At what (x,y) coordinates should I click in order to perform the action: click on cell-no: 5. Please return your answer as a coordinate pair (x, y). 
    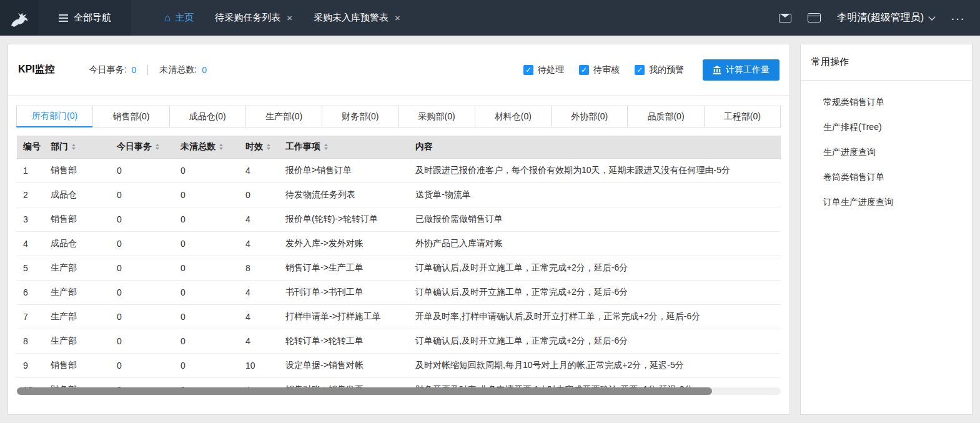
    Looking at the image, I should click on (31, 268).